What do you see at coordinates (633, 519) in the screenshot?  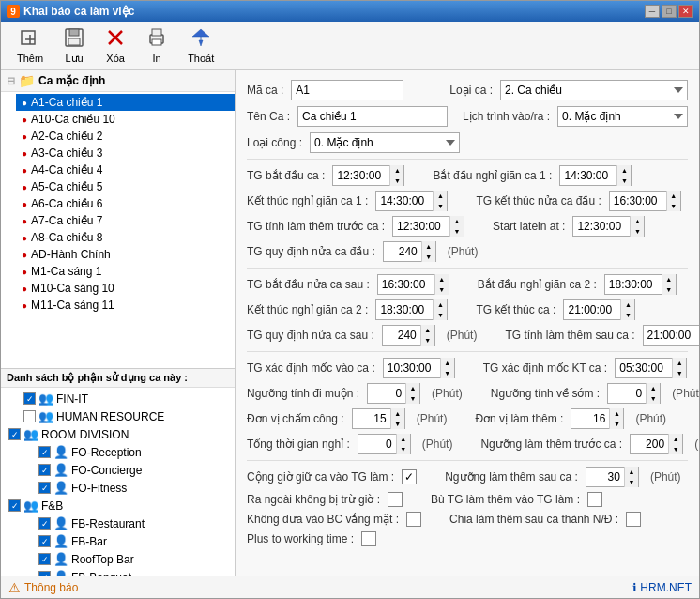 I see `chia-lam-them-checkbox` at bounding box center [633, 519].